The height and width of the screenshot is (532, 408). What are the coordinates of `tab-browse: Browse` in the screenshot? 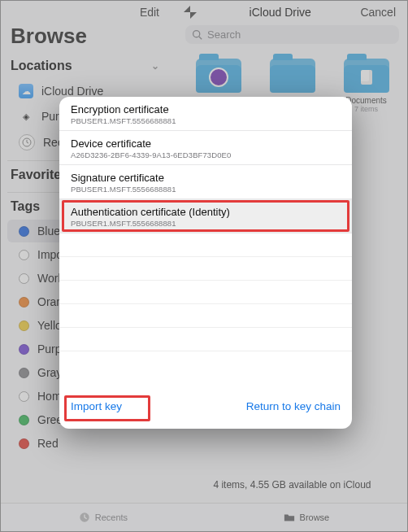 It's located at (307, 517).